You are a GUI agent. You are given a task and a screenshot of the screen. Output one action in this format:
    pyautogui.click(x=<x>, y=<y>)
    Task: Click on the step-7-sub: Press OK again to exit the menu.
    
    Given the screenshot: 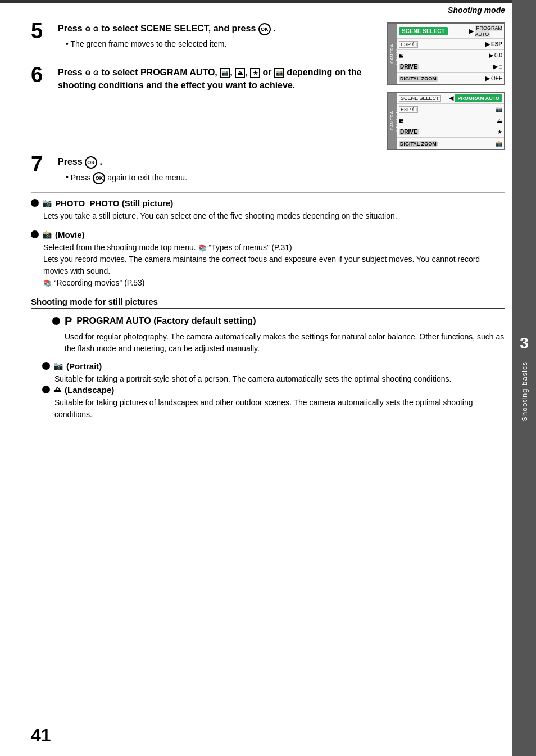 What is the action you would take?
    pyautogui.click(x=285, y=178)
    